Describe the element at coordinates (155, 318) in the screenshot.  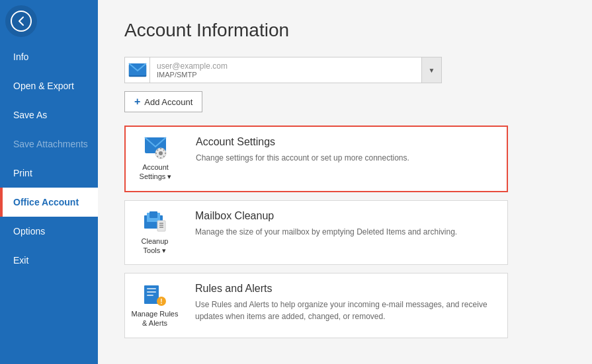
I see `card-label-rules-alerts: Manage Rules & Alerts` at that location.